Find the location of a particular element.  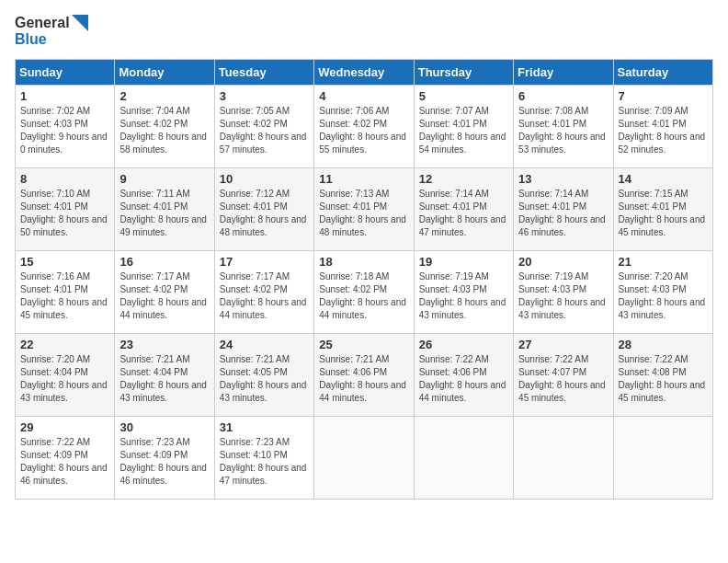

day-number: 13 is located at coordinates (563, 178).